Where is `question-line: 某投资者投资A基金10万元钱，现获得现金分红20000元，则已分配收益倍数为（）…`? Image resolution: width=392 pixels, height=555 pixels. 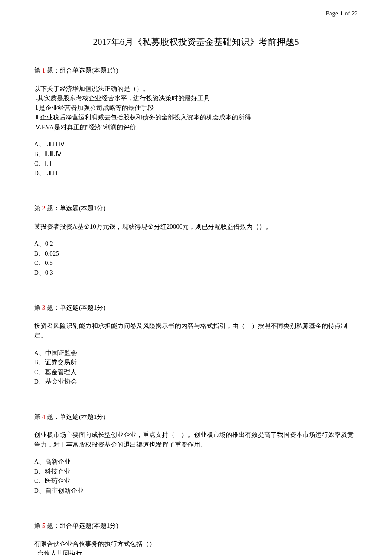
question-line: 某投资者投资A基金10万元钱，现获得现金分红20000元，则已分配收益倍数为（）… is located at coordinates (196, 227).